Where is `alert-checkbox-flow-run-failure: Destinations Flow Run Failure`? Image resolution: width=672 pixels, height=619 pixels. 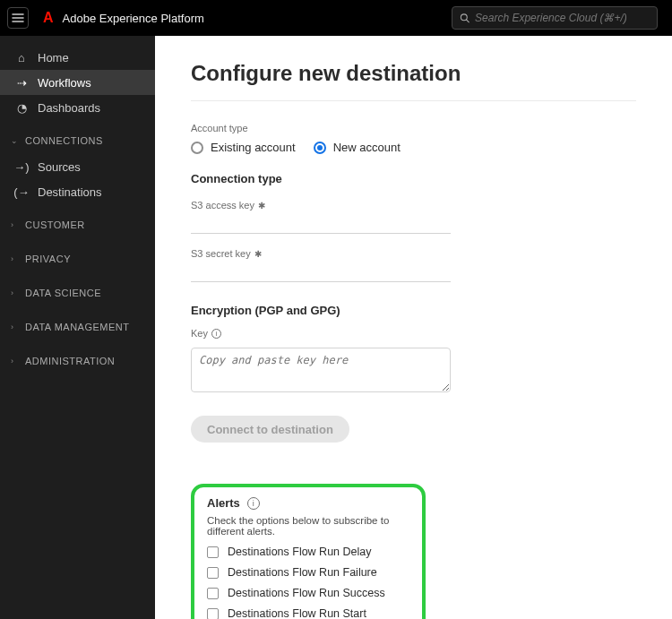 alert-checkbox-flow-run-failure: Destinations Flow Run Failure is located at coordinates (308, 572).